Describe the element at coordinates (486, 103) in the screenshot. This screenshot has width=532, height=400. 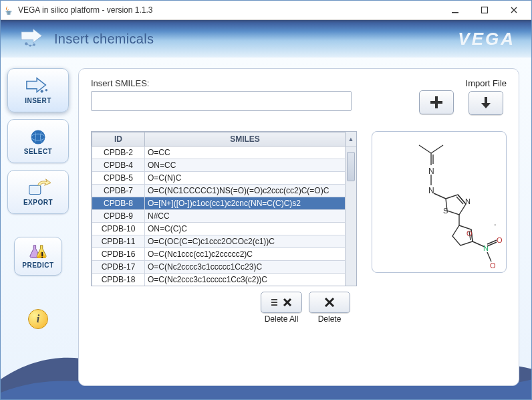
I see `download-icon` at that location.